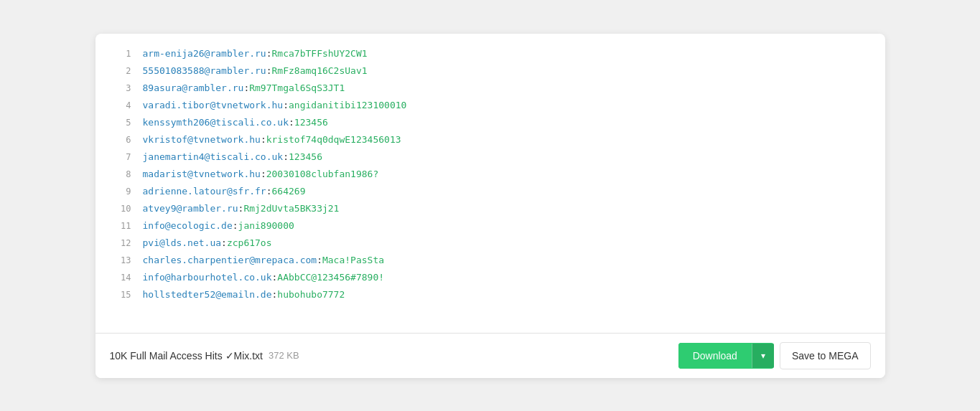 This screenshot has height=411, width=980. I want to click on email-part: charles.charpentier@mrepaca.com, so click(230, 260).